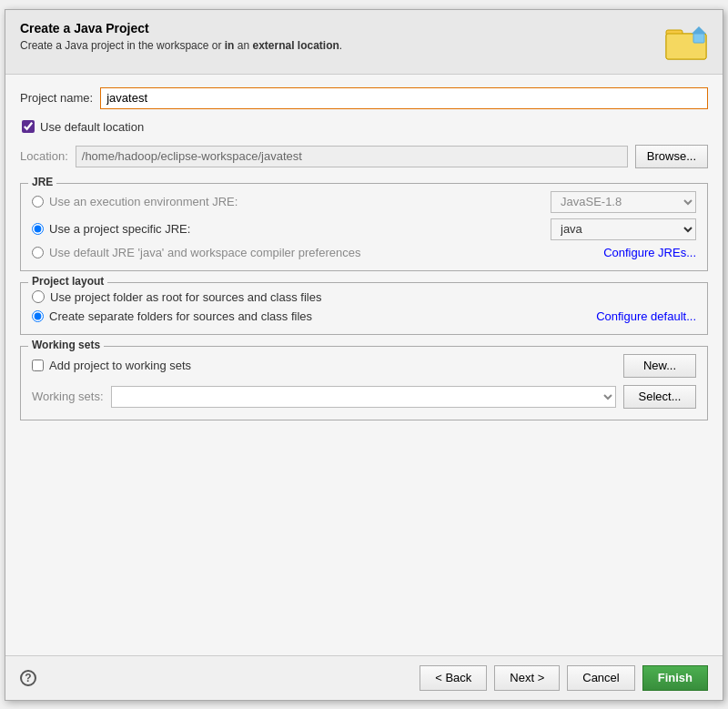 The height and width of the screenshot is (709, 728). I want to click on configure-default-link: Configure default..., so click(646, 317).